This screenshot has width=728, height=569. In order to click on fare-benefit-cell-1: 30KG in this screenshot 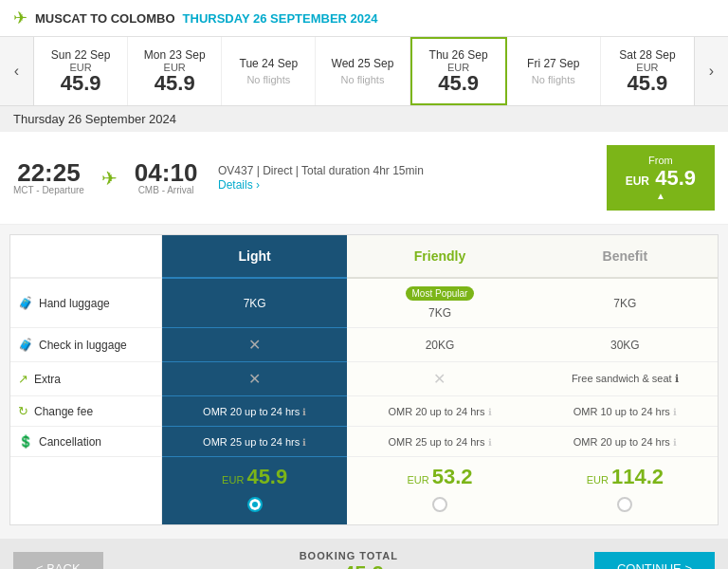, I will do `click(626, 345)`.